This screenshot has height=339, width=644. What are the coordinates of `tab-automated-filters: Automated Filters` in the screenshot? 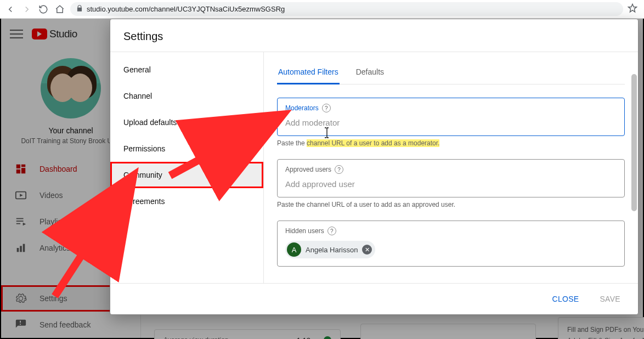 It's located at (308, 72).